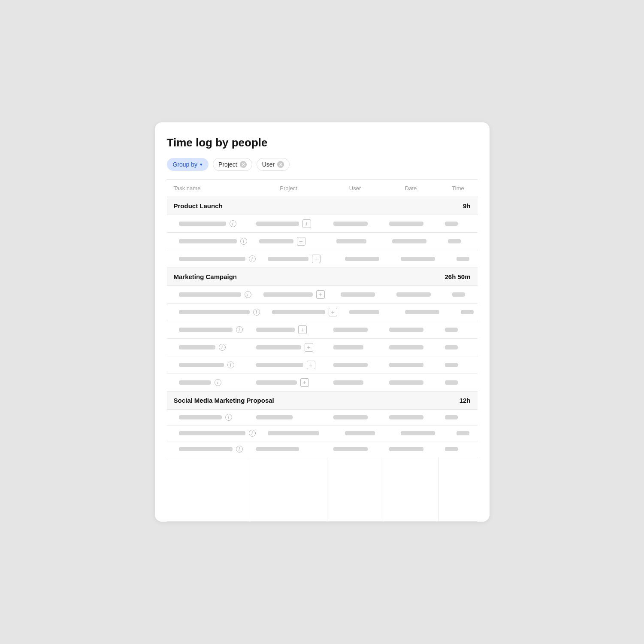 The image size is (644, 644). I want to click on filter-chip-project: Project ✕, so click(233, 164).